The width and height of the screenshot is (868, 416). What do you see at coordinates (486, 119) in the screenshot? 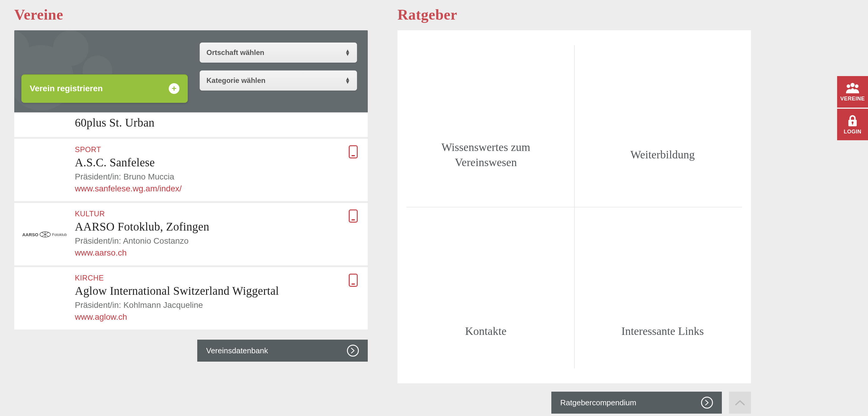
I see `ratgeber-cell-wissen: Wissenswertes zum Vereinswesen` at bounding box center [486, 119].